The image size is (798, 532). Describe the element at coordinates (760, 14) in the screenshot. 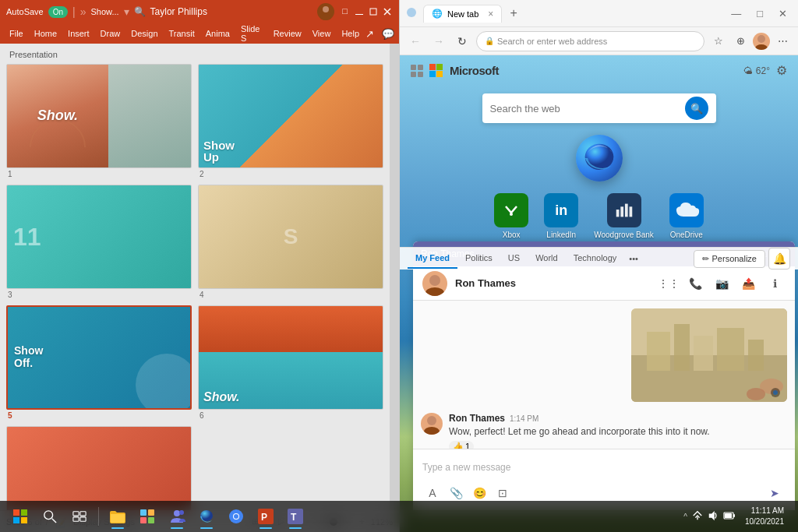

I see `browser-maximize-button: □` at that location.